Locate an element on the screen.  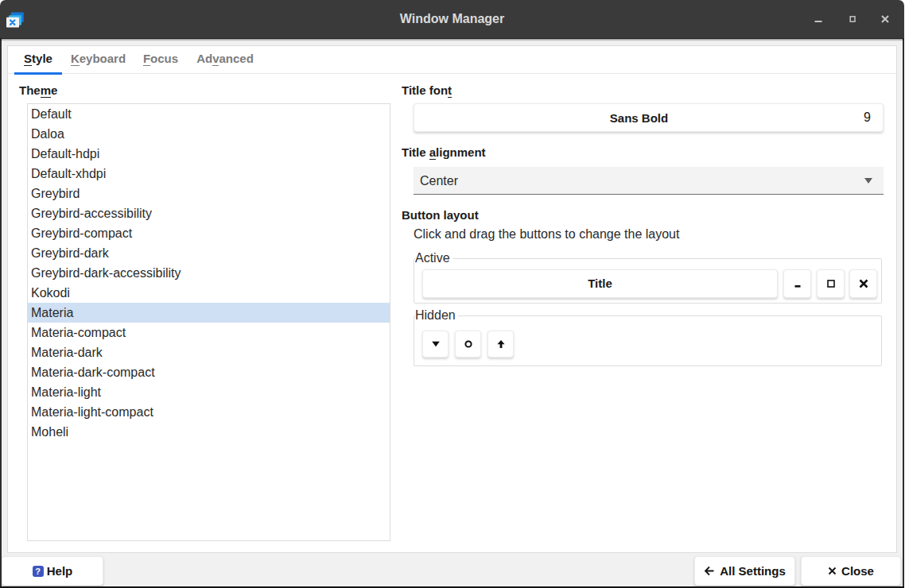
theme-item: Greybird-accessibility is located at coordinates (208, 213).